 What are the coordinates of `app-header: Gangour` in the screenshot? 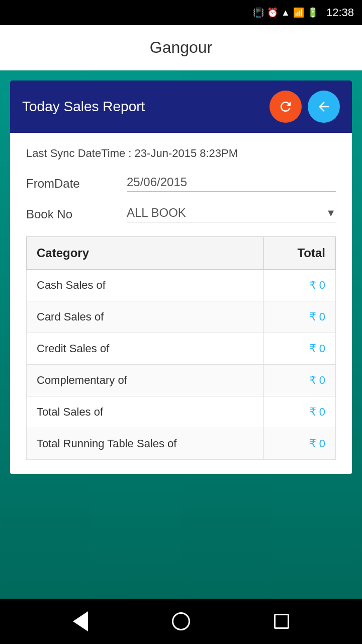 It's located at (181, 48).